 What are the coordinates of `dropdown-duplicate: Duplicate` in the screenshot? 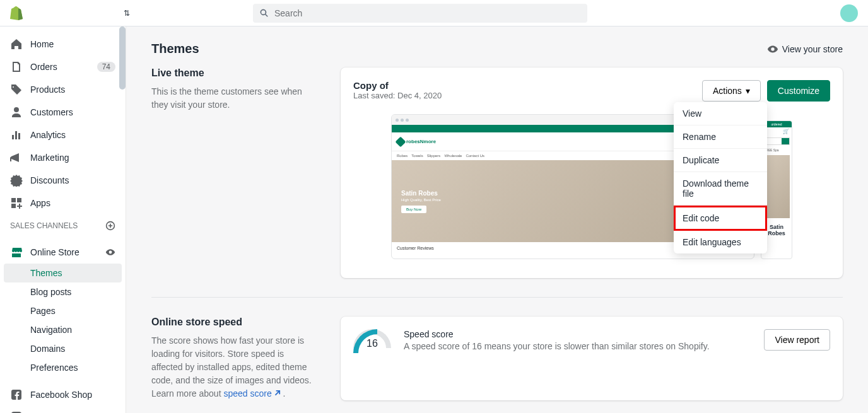 It's located at (720, 160).